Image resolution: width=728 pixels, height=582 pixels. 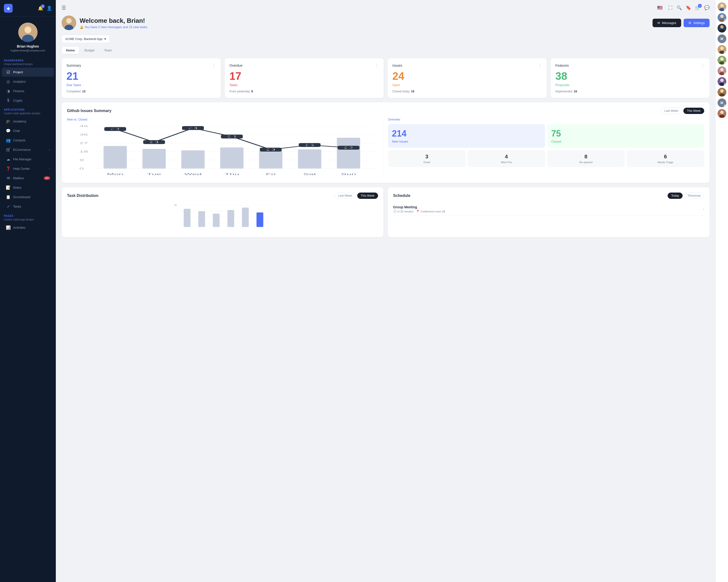 What do you see at coordinates (671, 111) in the screenshot?
I see `last-week-button: Last Week` at bounding box center [671, 111].